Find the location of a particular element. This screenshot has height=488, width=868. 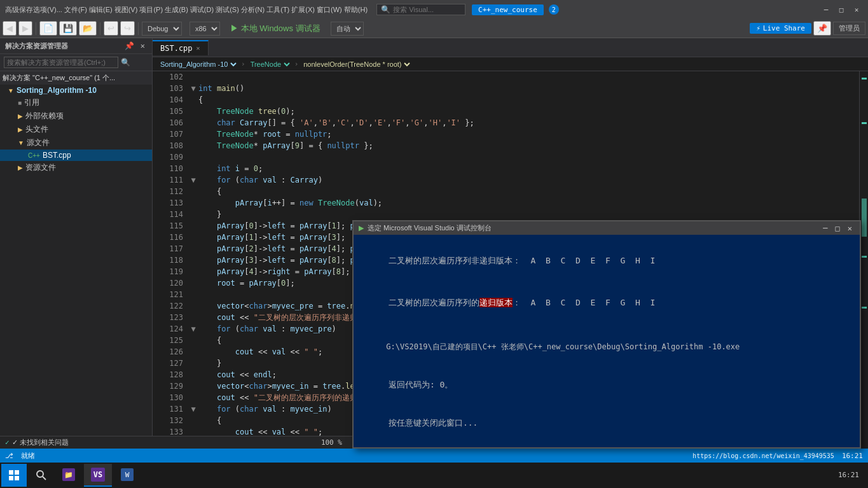

status-bar: ⎇ 就绪 https://blog.csdn.net/weixin_439495… is located at coordinates (434, 456).